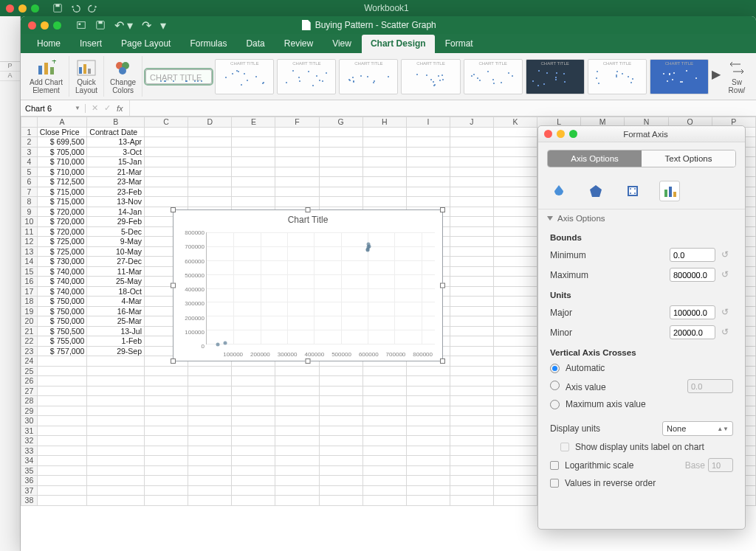 This screenshot has width=756, height=551. Describe the element at coordinates (555, 369) in the screenshot. I see `radio-automatic` at that location.